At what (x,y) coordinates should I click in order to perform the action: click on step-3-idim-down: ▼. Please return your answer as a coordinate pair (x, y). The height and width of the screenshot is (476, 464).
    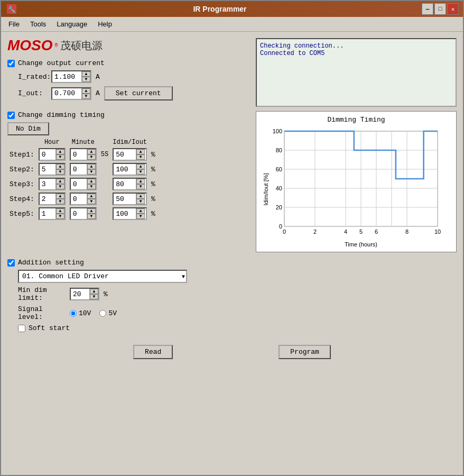
    Looking at the image, I should click on (141, 187).